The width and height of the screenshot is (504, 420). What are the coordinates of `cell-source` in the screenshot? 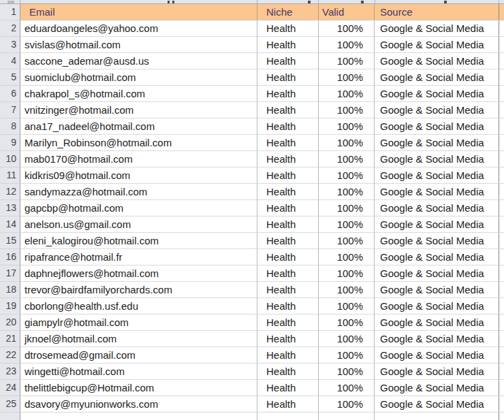 It's located at (437, 417).